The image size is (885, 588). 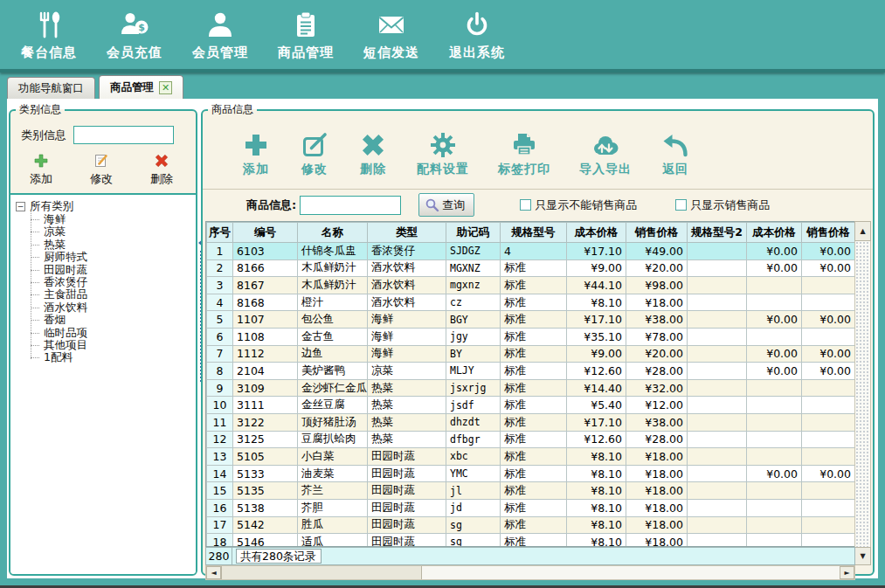 What do you see at coordinates (477, 35) in the screenshot?
I see `nav-exit-system: 退出系统` at bounding box center [477, 35].